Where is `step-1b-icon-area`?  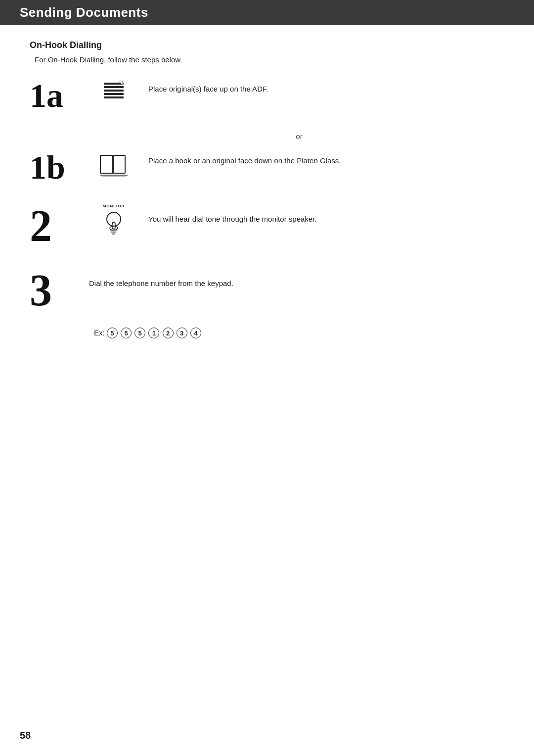 step-1b-icon-area is located at coordinates (114, 166).